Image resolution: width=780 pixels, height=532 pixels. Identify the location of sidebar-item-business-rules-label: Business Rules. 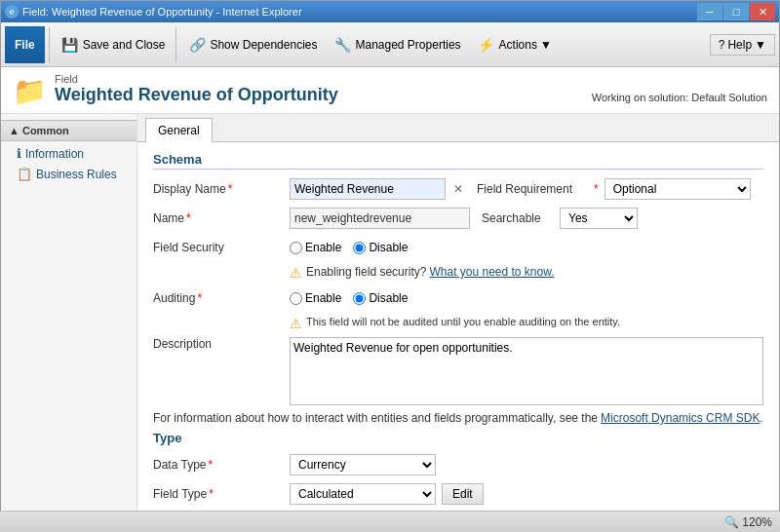
(76, 174).